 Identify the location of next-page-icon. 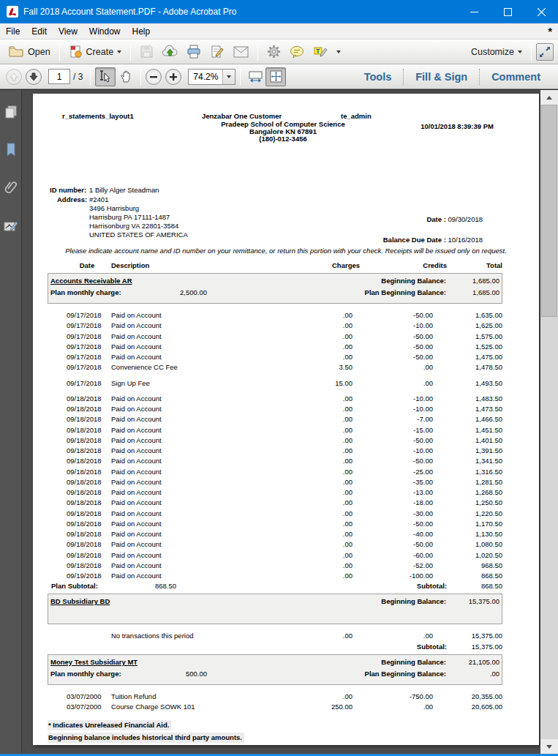
(34, 77).